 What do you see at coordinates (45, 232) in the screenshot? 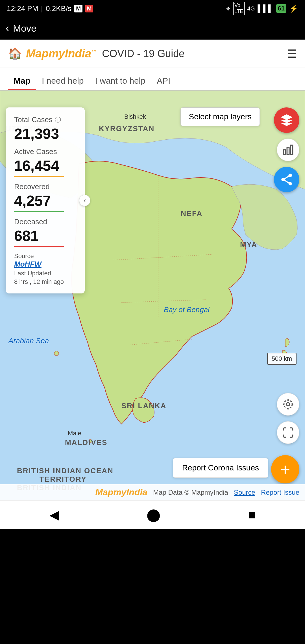
I see `deceased-block: Deceased 681` at bounding box center [45, 232].